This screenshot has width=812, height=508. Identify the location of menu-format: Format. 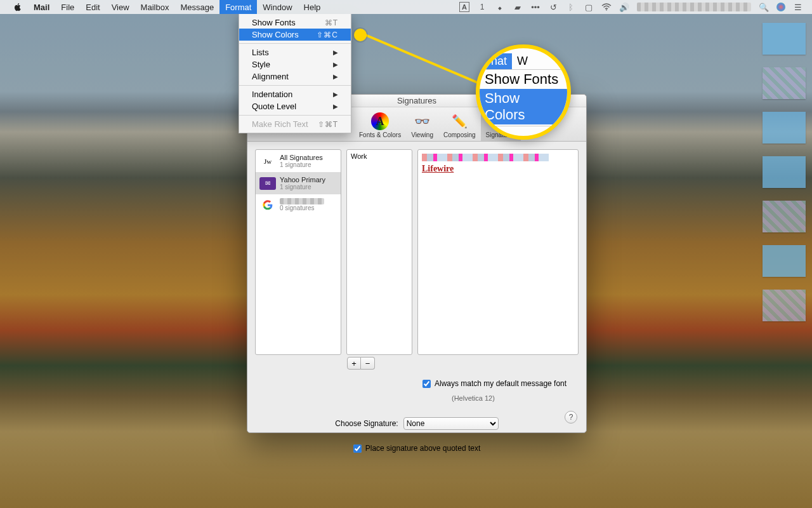
(239, 7).